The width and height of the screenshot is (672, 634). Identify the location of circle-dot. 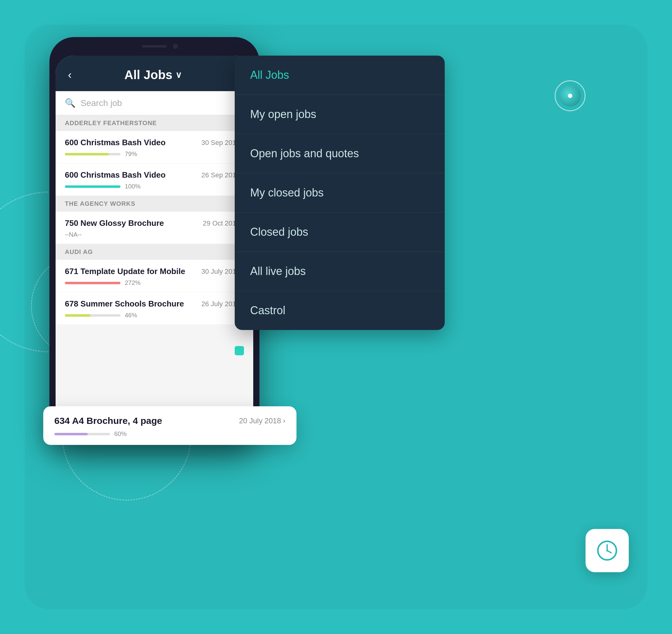
(570, 96).